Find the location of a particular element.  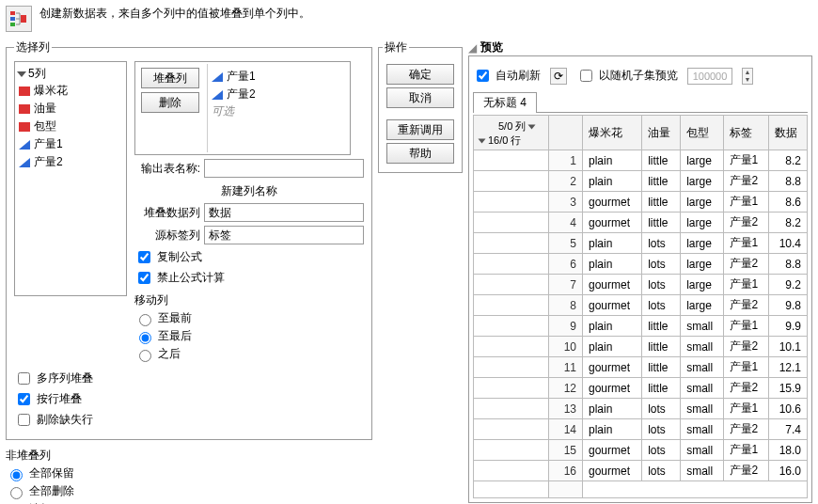

actions-legend: 操作 is located at coordinates (396, 47).